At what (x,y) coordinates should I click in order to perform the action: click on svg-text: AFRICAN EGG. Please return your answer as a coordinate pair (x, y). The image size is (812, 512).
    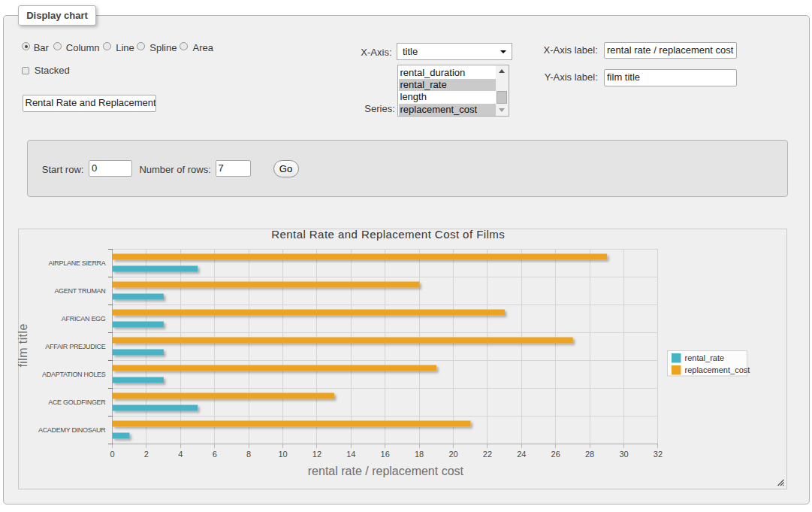
    Looking at the image, I should click on (84, 319).